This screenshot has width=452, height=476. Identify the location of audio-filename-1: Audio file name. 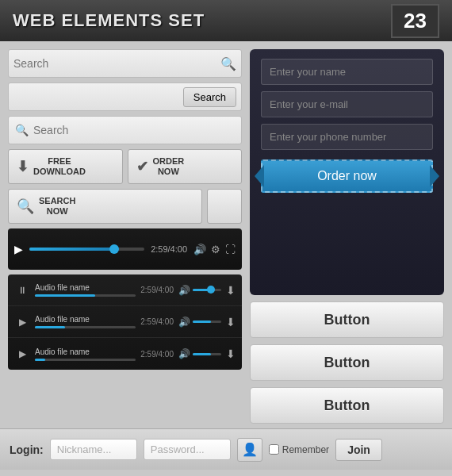
(86, 287).